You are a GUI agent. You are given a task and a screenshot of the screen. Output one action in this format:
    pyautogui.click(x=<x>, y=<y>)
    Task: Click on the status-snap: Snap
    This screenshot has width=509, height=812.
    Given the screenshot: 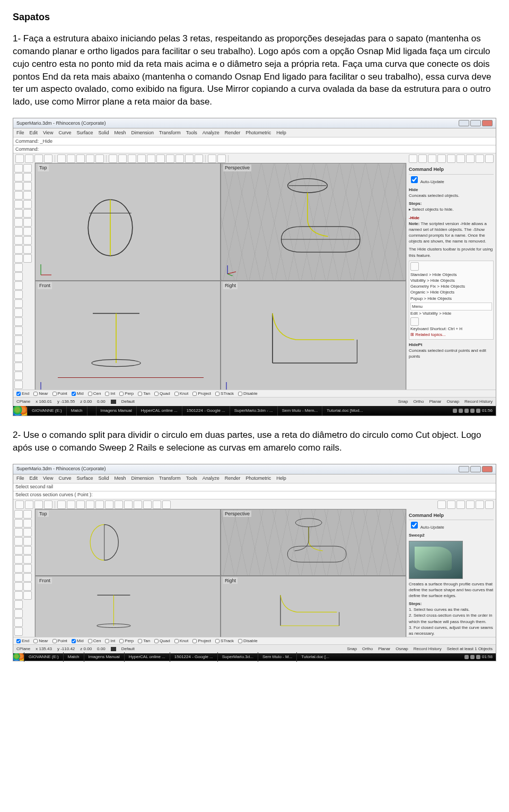 What is the action you would take?
    pyautogui.click(x=352, y=649)
    